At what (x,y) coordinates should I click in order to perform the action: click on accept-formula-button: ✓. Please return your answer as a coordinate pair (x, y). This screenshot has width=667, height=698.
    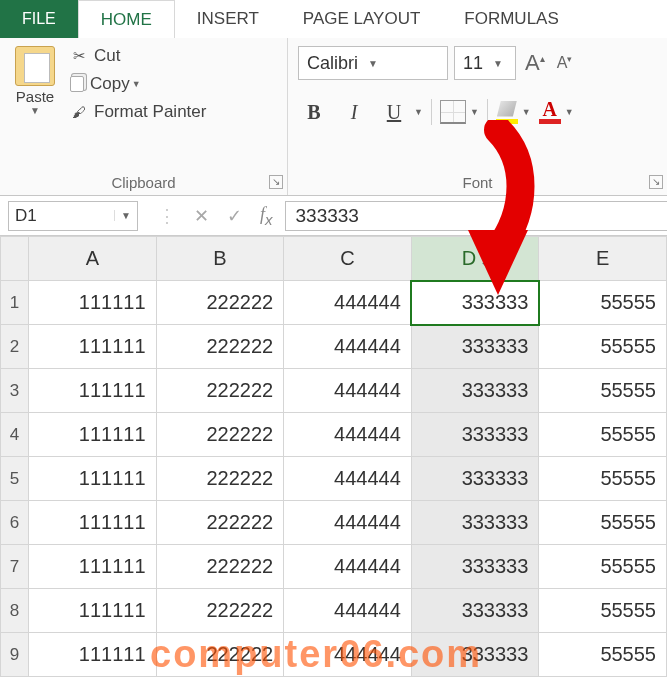
    Looking at the image, I should click on (234, 216).